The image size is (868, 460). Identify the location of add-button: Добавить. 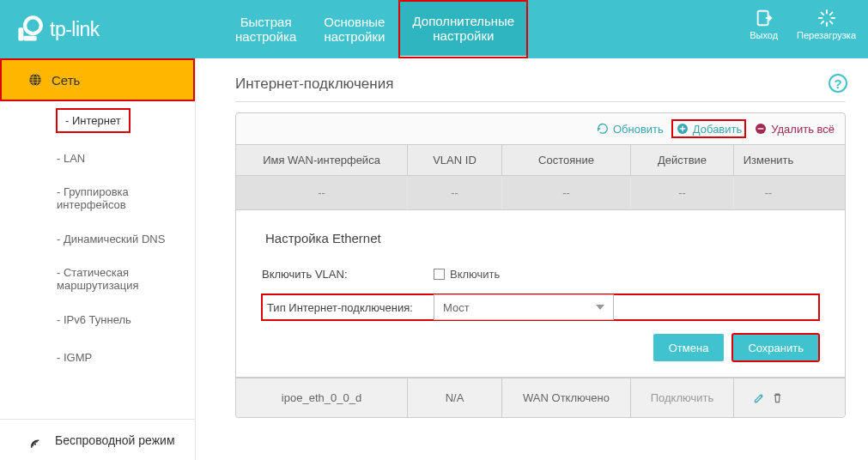
(709, 129).